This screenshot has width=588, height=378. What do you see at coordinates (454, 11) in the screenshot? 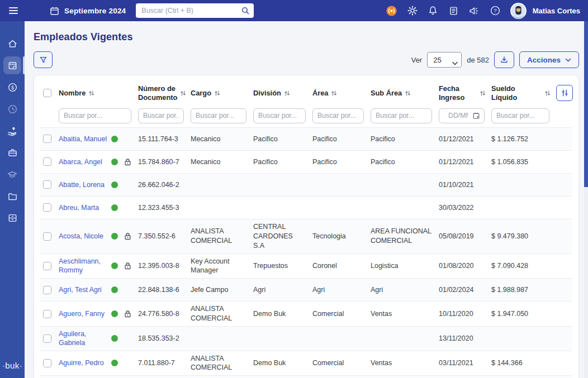
I see `document-icon` at bounding box center [454, 11].